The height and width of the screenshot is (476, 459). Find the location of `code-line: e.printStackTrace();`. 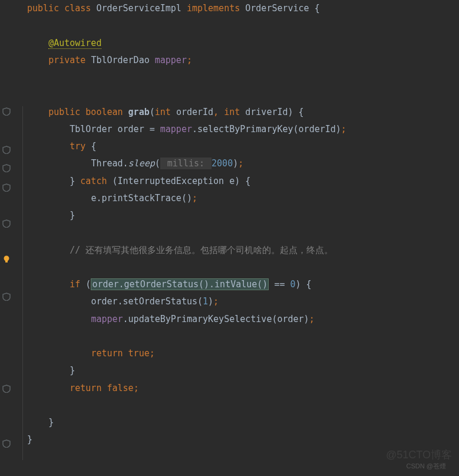

code-line: e.printStackTrace(); is located at coordinates (243, 198).